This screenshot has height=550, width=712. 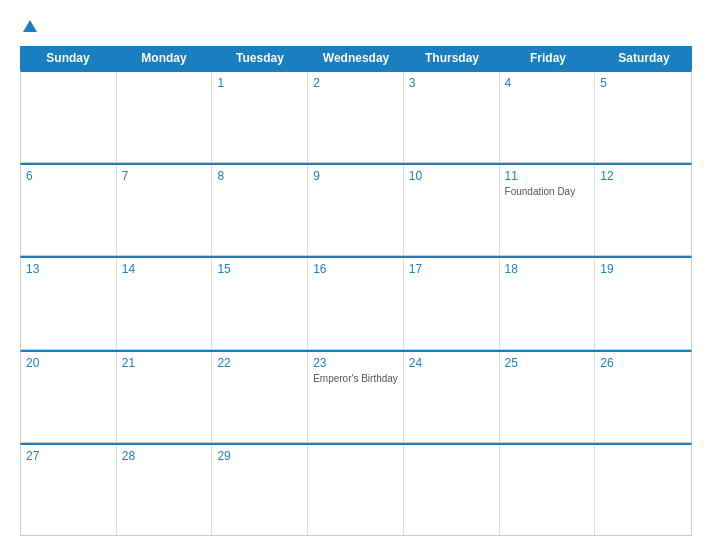 What do you see at coordinates (68, 176) in the screenshot?
I see `day-number: 6` at bounding box center [68, 176].